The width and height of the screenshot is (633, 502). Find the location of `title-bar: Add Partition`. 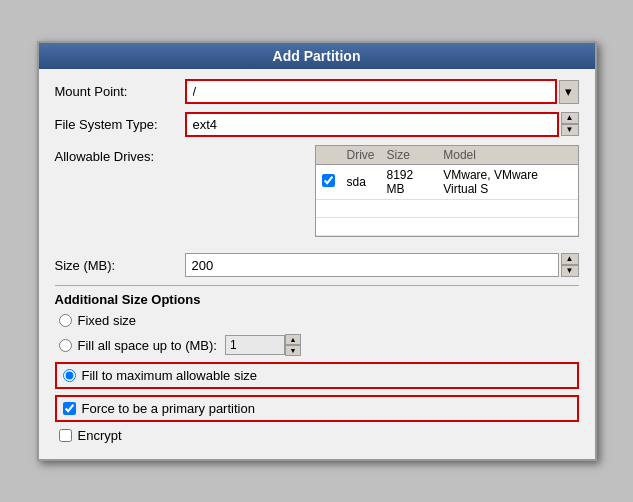

title-bar: Add Partition is located at coordinates (317, 56).